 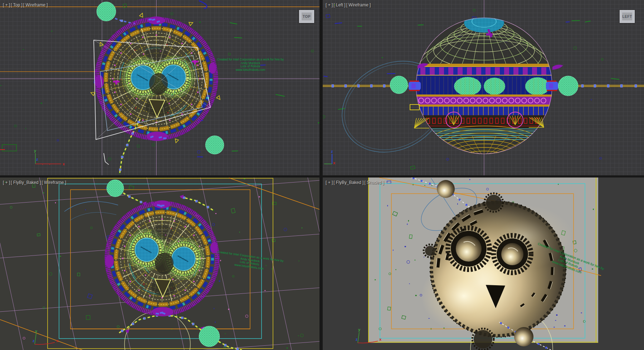 What do you see at coordinates (307, 16) in the screenshot?
I see `viewcube-top: TOP` at bounding box center [307, 16].